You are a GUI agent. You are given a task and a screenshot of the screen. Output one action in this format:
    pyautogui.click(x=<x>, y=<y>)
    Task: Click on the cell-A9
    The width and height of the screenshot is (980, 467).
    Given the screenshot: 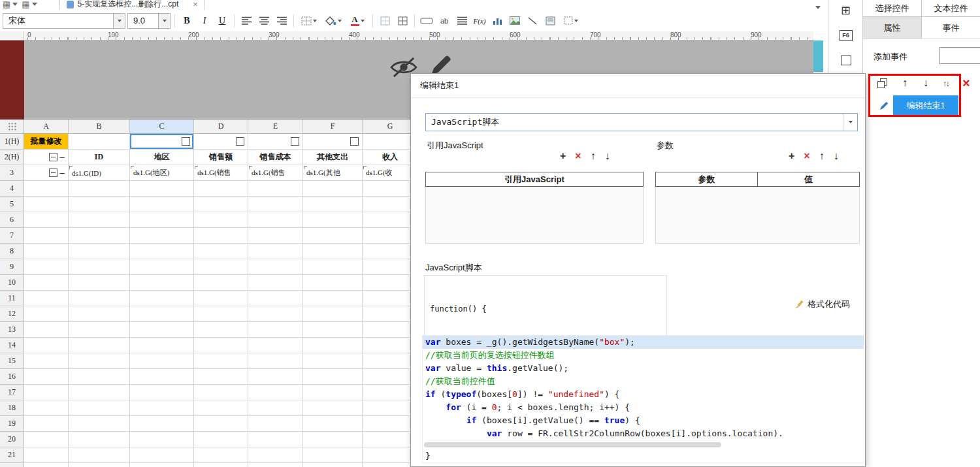 What is the action you would take?
    pyautogui.click(x=46, y=267)
    